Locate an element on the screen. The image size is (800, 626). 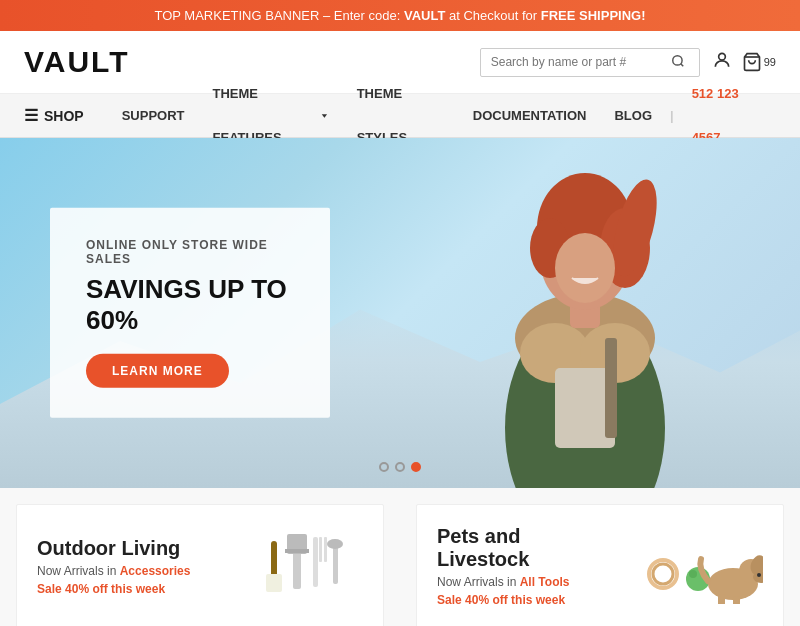
card-title-pets: Pets and Livestock is located at coordinates (527, 548).